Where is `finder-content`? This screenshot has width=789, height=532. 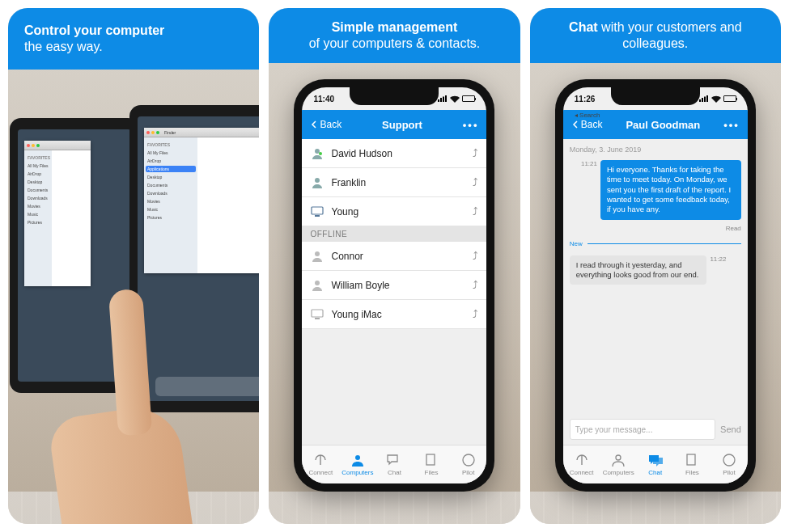
finder-content is located at coordinates (228, 205).